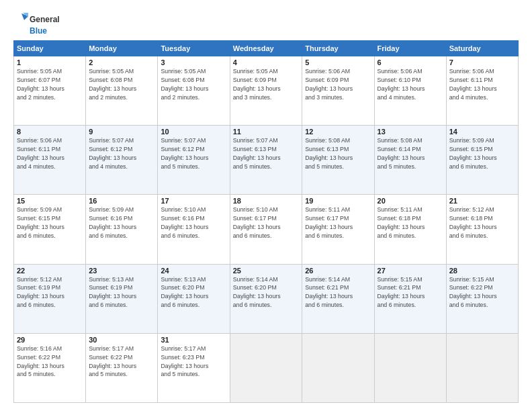  What do you see at coordinates (193, 230) in the screenshot?
I see `table-row: 17Sunrise: 5:10 AMSunset: 6:16 PMDayligh…` at bounding box center [193, 230].